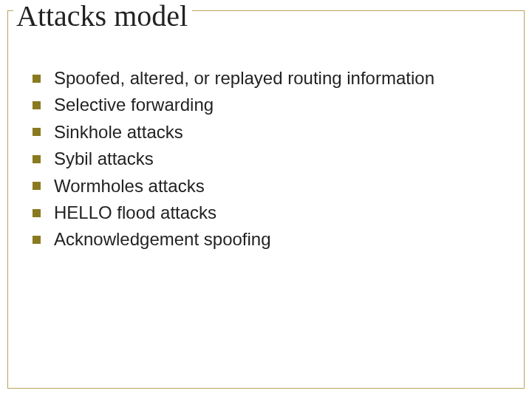 The image size is (532, 399). What do you see at coordinates (135, 213) in the screenshot?
I see `list-item-text: HELLO flood attacks` at bounding box center [135, 213].